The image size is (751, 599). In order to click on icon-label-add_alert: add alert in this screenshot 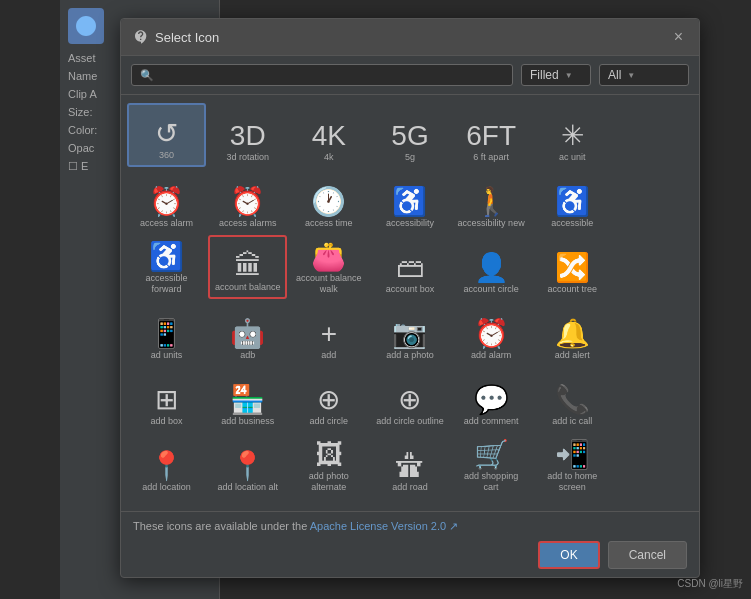, I will do `click(572, 356)`.